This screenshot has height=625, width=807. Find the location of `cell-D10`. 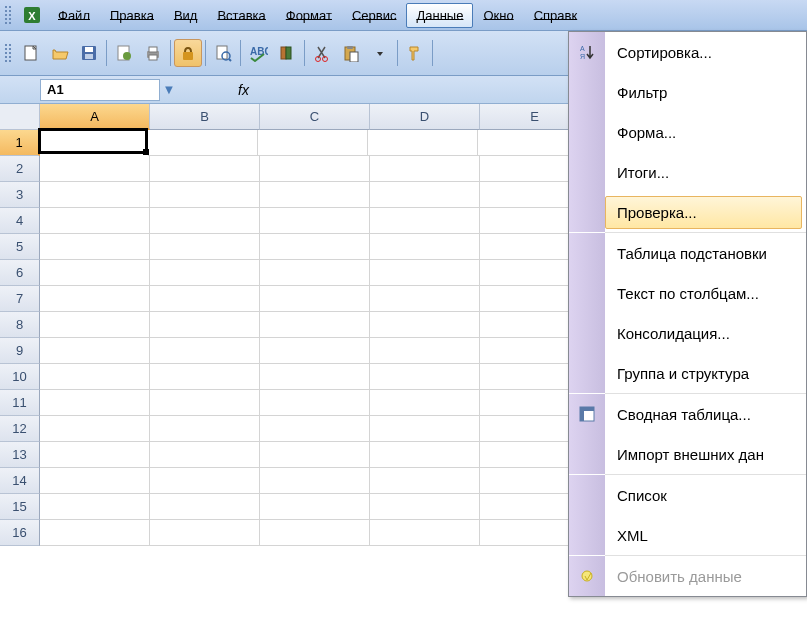

cell-D10 is located at coordinates (425, 377).